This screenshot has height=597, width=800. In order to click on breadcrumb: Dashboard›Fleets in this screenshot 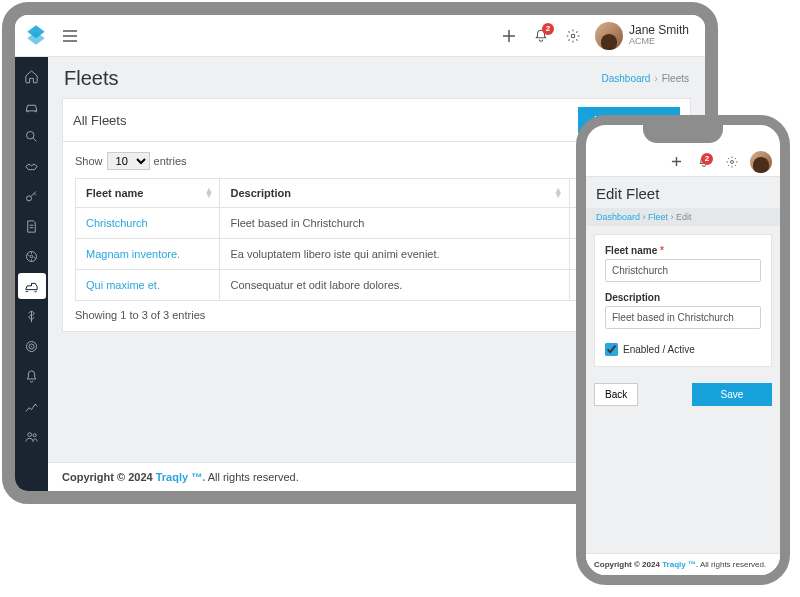, I will do `click(646, 78)`.